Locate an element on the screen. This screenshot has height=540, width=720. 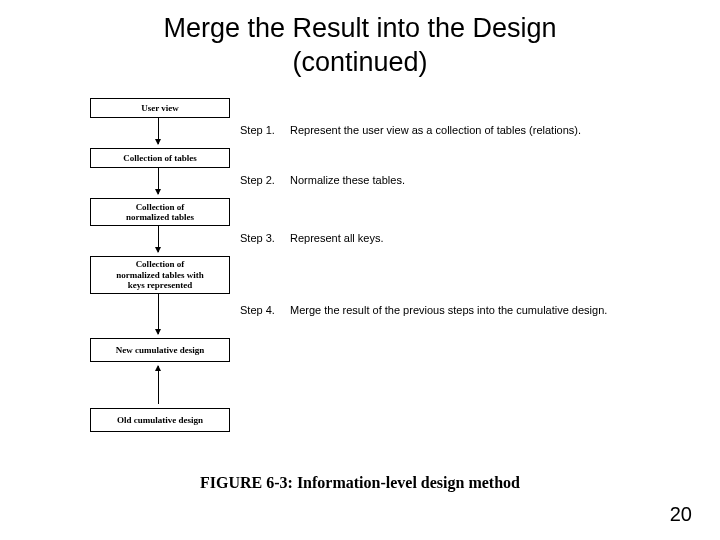
step4-desc: Merge the result of the previous steps i… is located at coordinates (448, 311).